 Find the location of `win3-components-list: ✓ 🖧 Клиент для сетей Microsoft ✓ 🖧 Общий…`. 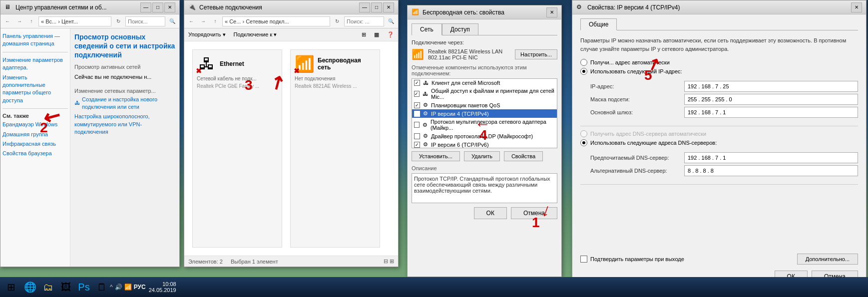

win3-components-list: ✓ 🖧 Клиент для сетей Microsoft ✓ 🖧 Общий… is located at coordinates (484, 113).